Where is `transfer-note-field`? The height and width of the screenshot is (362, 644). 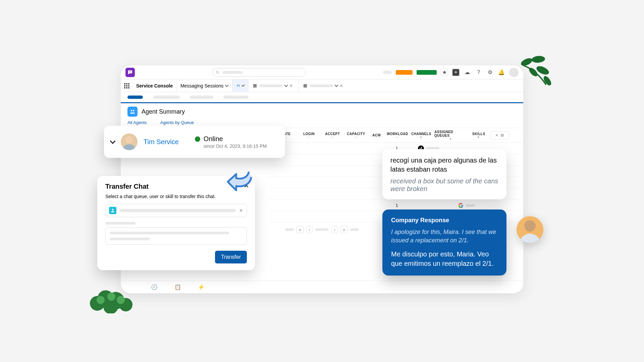
transfer-note-field is located at coordinates (176, 236).